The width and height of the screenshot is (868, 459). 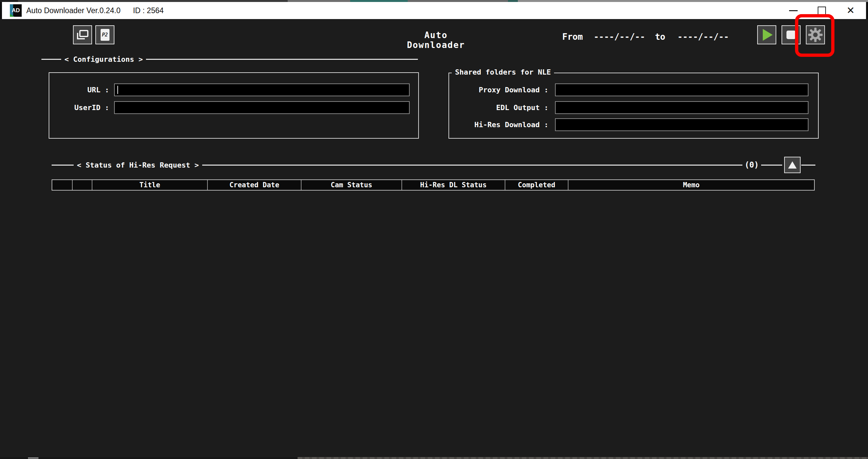 I want to click on triangle-up-icon, so click(x=793, y=165).